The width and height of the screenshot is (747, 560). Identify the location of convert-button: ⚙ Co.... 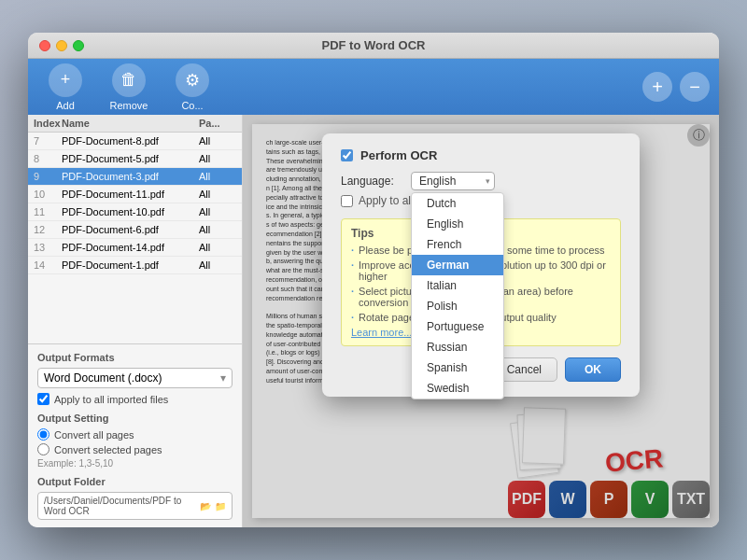
(192, 88).